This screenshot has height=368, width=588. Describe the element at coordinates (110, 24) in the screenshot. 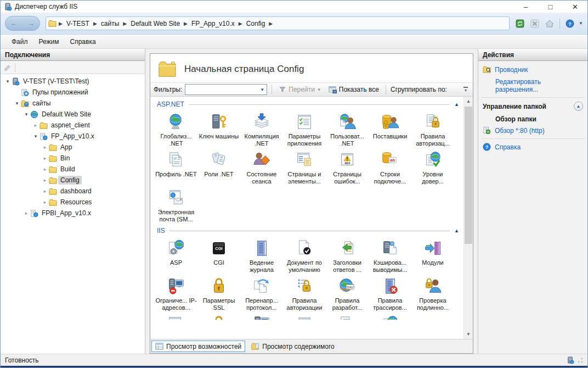

I see `breadcrumb-item: сайты` at that location.